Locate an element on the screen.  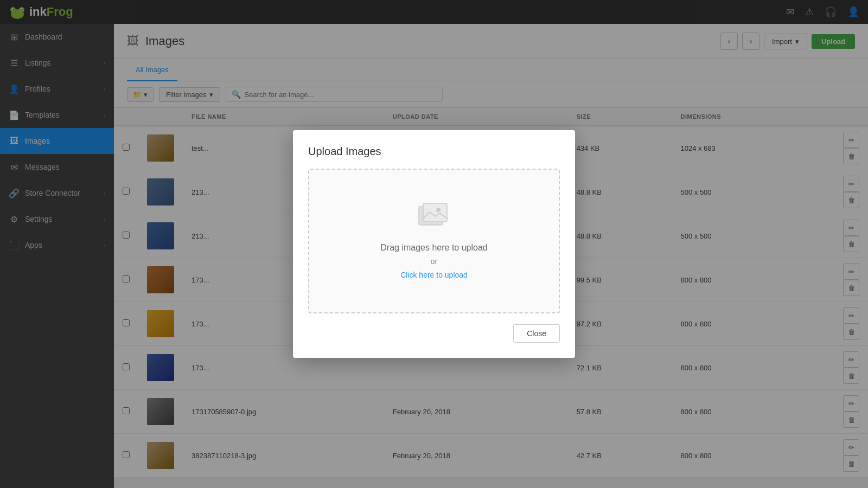
upload-drop-area: Drag images here to upload or Click here… is located at coordinates (434, 241).